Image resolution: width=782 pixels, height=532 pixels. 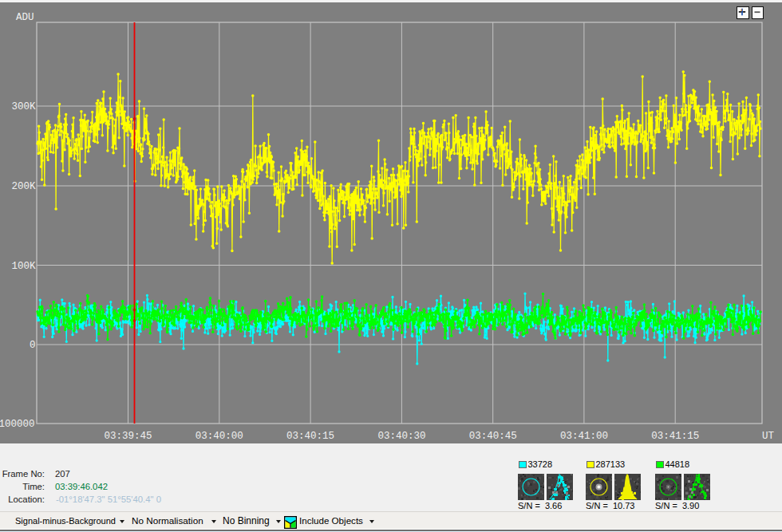 I want to click on svg-text: 03:41:00, so click(x=584, y=436).